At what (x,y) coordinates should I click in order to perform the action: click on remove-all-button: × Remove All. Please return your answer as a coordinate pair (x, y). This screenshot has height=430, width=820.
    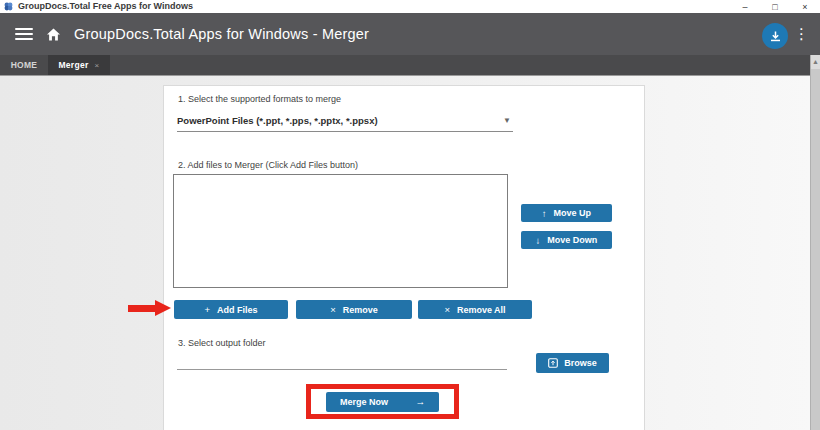
    Looking at the image, I should click on (475, 310).